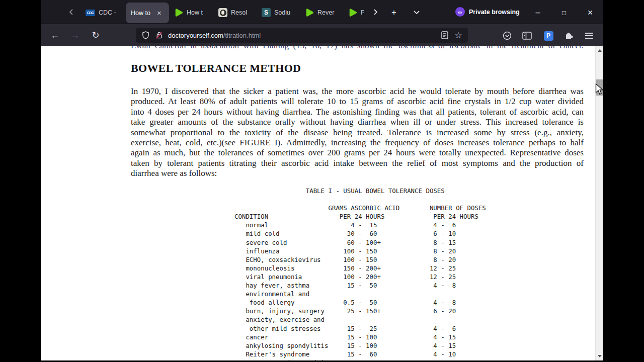 The width and height of the screenshot is (644, 362). What do you see at coordinates (96, 35) in the screenshot?
I see `reload-icon: ↻` at bounding box center [96, 35].